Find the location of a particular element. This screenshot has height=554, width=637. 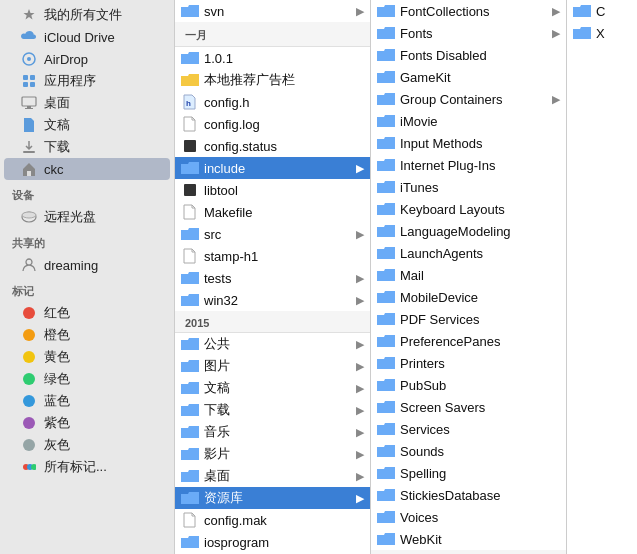

file-item: svn▶ is located at coordinates (272, 11).